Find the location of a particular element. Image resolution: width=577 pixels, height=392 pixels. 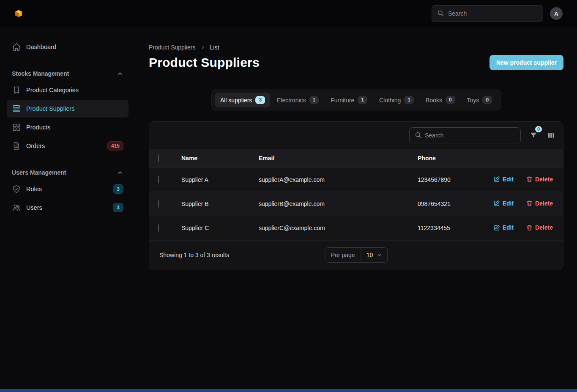

tab-label: All suppliers is located at coordinates (236, 100).